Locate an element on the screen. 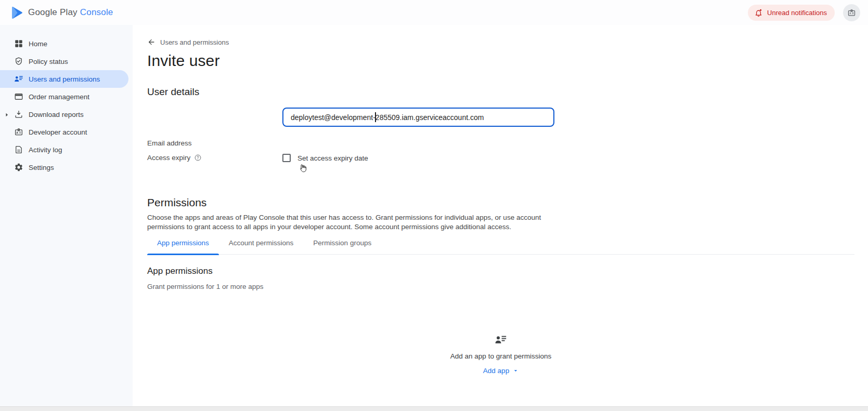 This screenshot has width=868, height=411. grid-icon is located at coordinates (19, 44).